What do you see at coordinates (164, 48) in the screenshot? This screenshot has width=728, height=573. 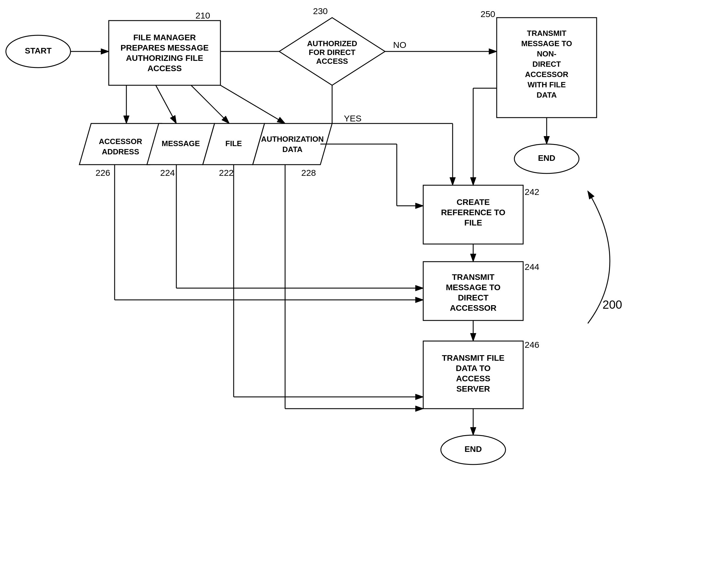 I see `file-manager-line2: PREPARES MESSAGE` at bounding box center [164, 48].